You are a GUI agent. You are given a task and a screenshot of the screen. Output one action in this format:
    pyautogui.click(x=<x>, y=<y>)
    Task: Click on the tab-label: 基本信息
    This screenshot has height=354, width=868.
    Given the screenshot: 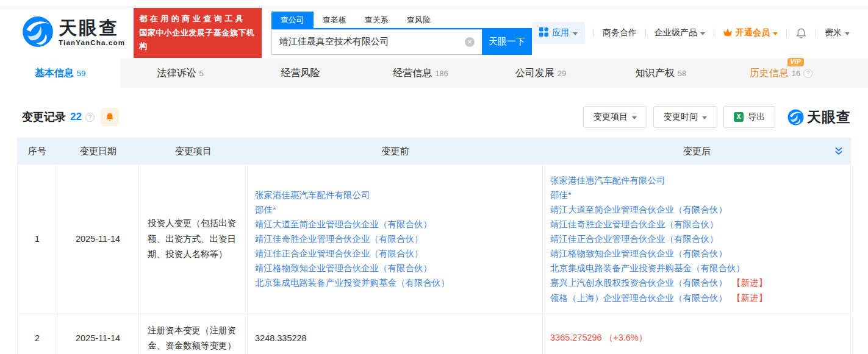 What is the action you would take?
    pyautogui.click(x=54, y=73)
    